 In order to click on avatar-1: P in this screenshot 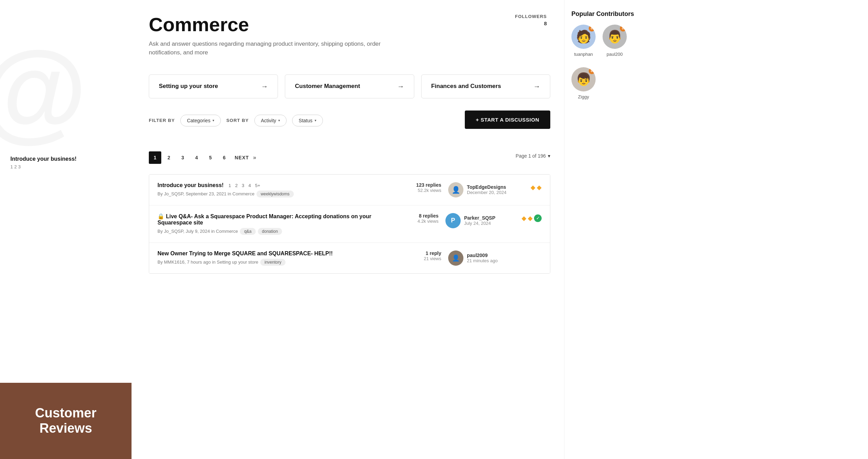, I will do `click(453, 221)`.